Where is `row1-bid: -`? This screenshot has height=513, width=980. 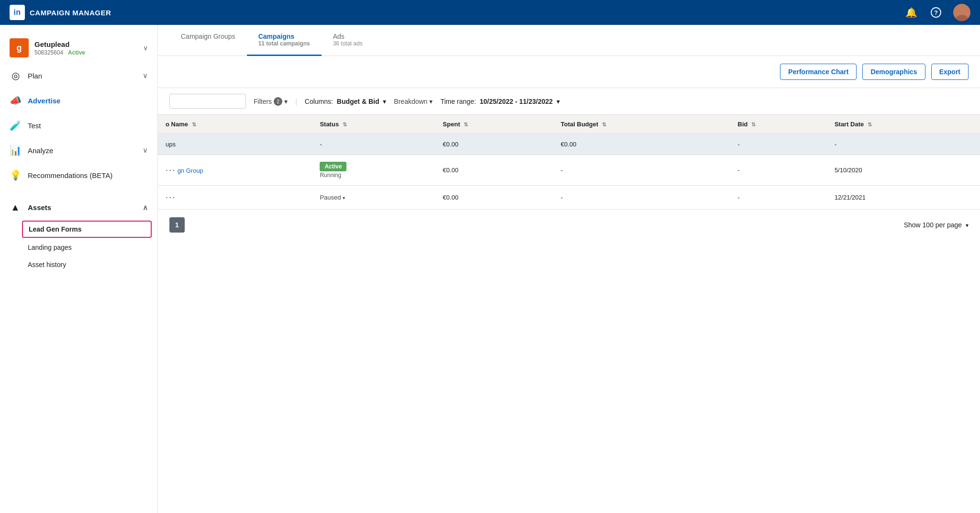
row1-bid: - is located at coordinates (779, 170).